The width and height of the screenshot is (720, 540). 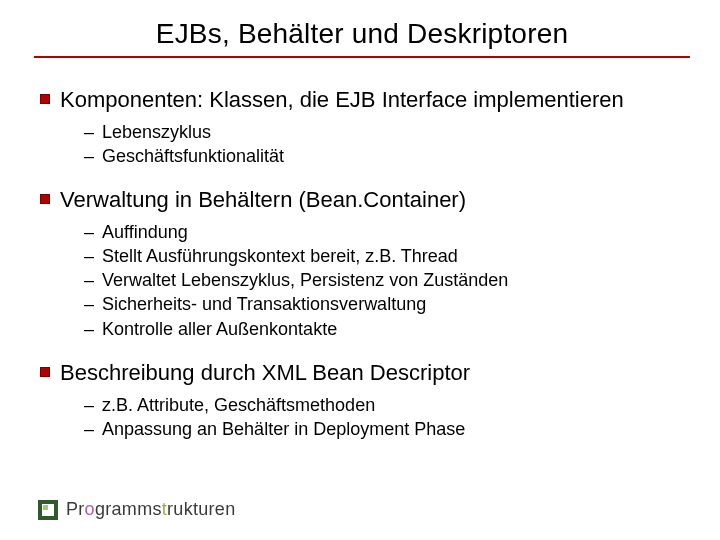 What do you see at coordinates (387, 405) in the screenshot?
I see `sub-item: z.B. Attribute, Geschäftsmethoden` at bounding box center [387, 405].